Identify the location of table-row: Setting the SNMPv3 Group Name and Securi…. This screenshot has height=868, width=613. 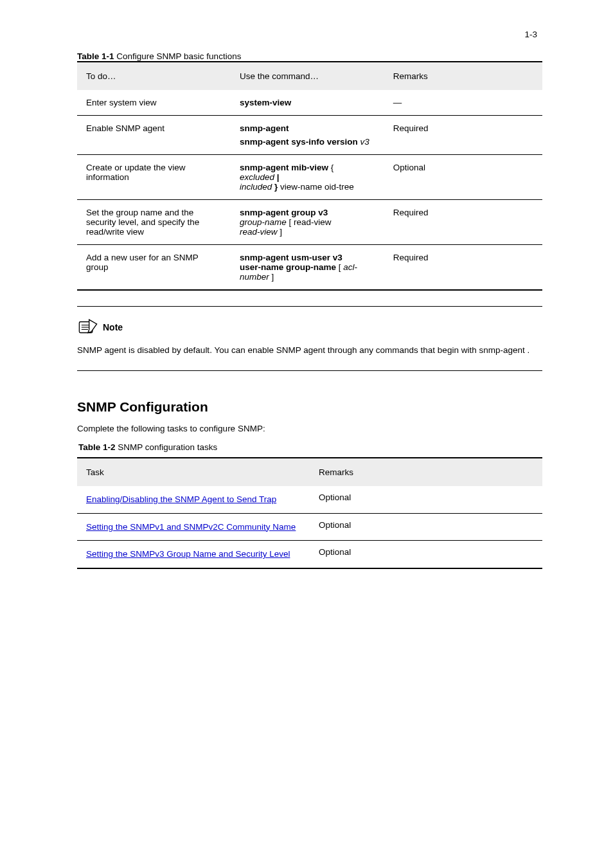
(310, 554).